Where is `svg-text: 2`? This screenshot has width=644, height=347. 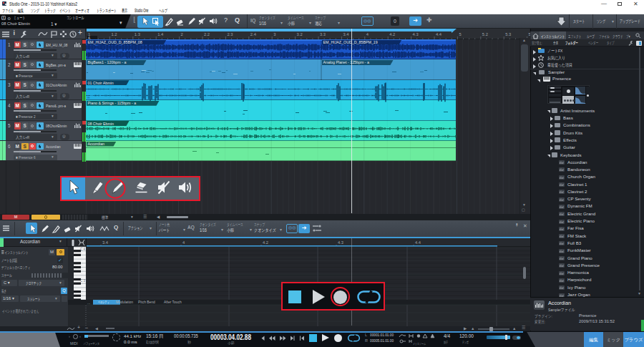
svg-text: 2 is located at coordinates (182, 34).